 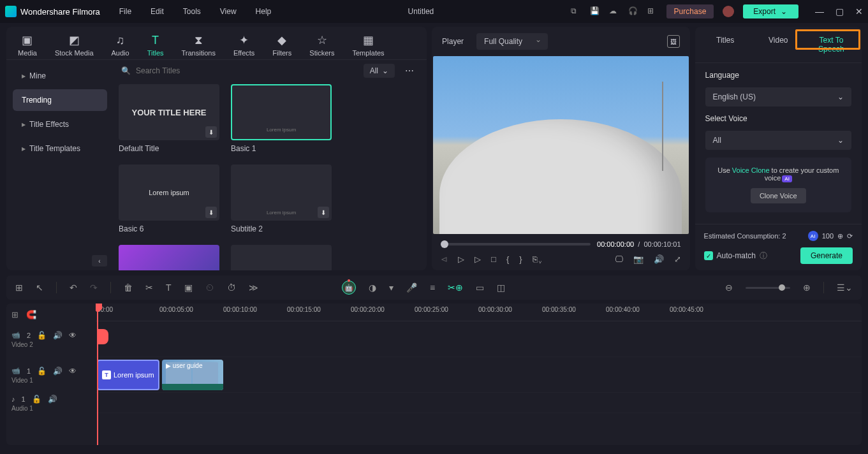 What do you see at coordinates (673, 41) in the screenshot?
I see `snapshot-mode-icon: 🖼` at bounding box center [673, 41].